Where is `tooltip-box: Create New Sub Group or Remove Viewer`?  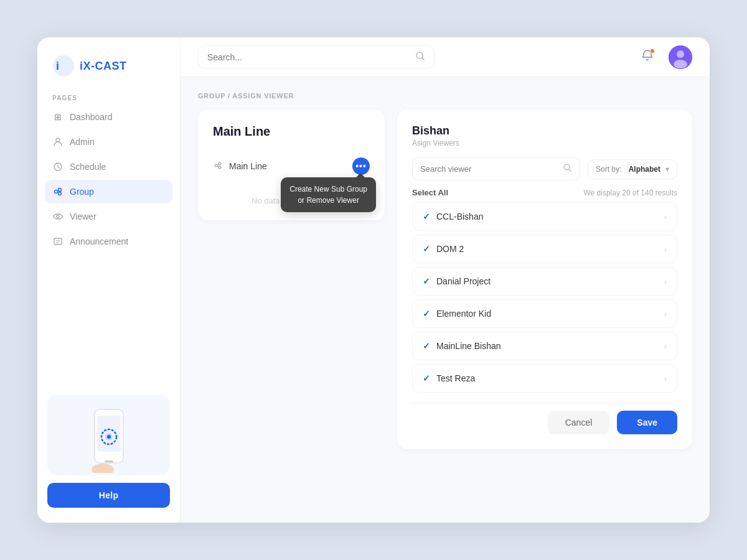 tooltip-box: Create New Sub Group or Remove Viewer is located at coordinates (329, 195).